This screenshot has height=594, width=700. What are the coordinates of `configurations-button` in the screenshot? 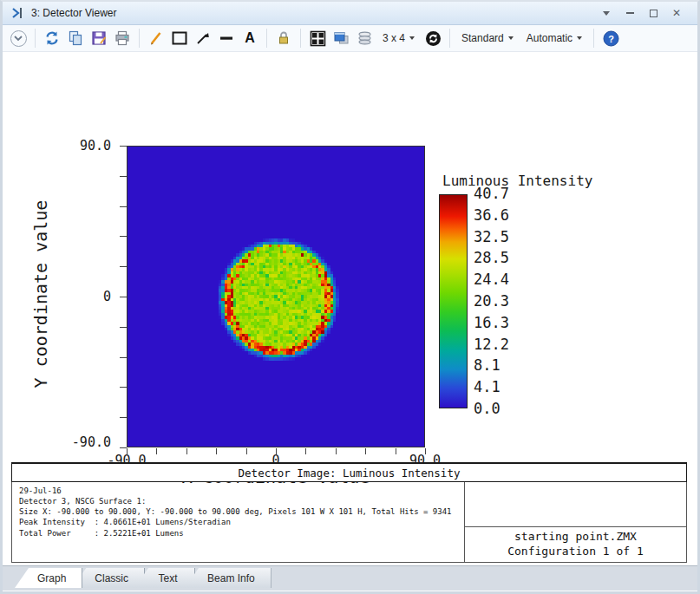 It's located at (364, 38).